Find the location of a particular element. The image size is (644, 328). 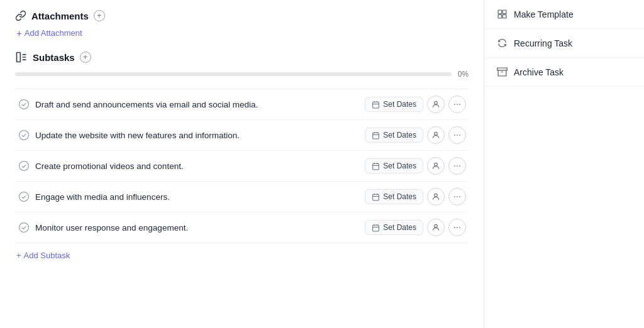

subtasks-header: Subtasks + is located at coordinates (242, 57).